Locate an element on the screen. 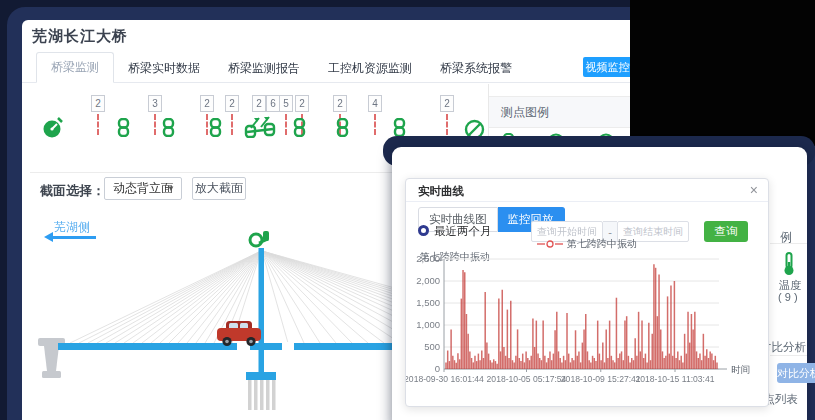 The height and width of the screenshot is (420, 815). svg-text: 2018-10-05 05:17:54 is located at coordinates (527, 379).